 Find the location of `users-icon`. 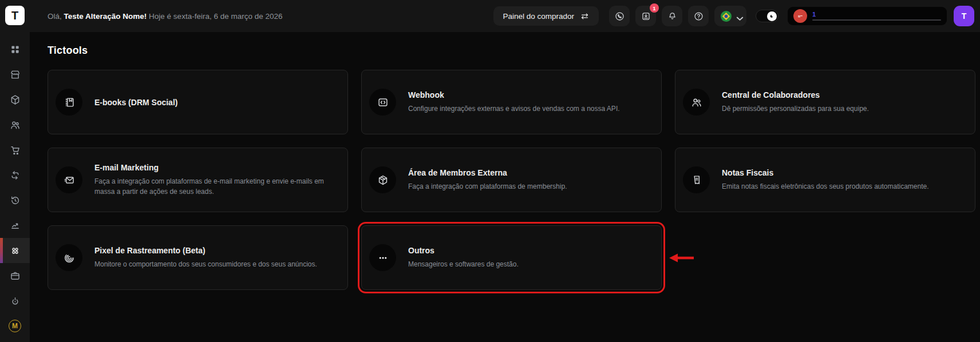

users-icon is located at coordinates (15, 125).